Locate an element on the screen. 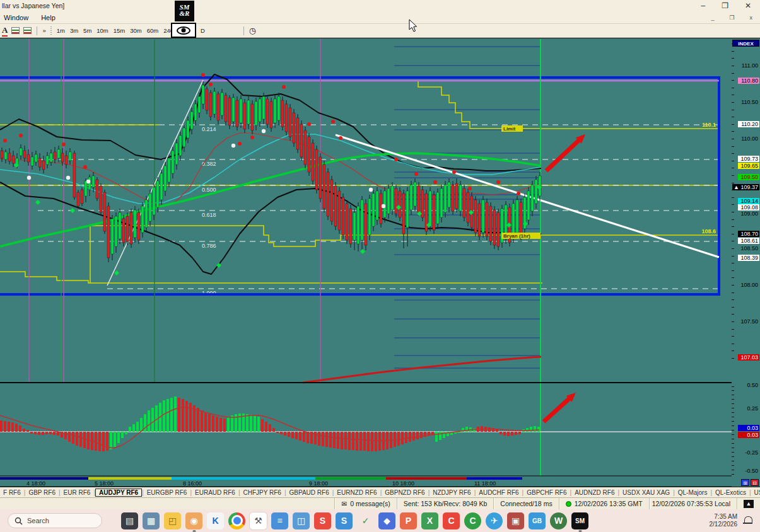 The image size is (760, 532). taskbar-clock: 7:35 AM 2/12/2026 is located at coordinates (727, 521).